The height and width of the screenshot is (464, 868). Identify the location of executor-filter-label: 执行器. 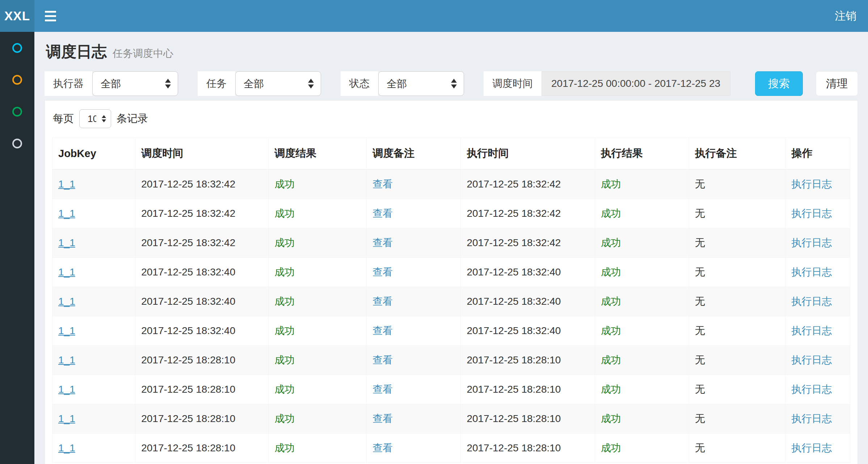
(68, 84).